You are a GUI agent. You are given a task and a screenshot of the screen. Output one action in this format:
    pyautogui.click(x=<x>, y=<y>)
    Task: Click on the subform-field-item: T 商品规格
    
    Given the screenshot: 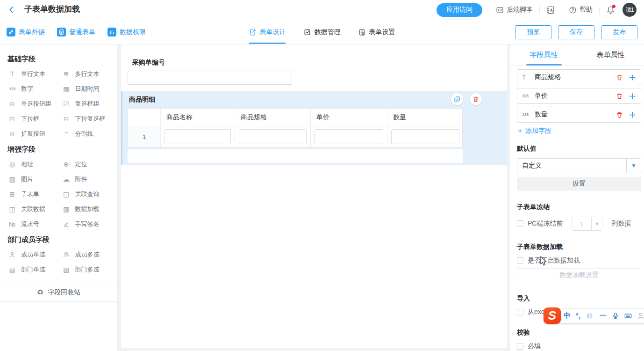 What is the action you would take?
    pyautogui.click(x=579, y=77)
    